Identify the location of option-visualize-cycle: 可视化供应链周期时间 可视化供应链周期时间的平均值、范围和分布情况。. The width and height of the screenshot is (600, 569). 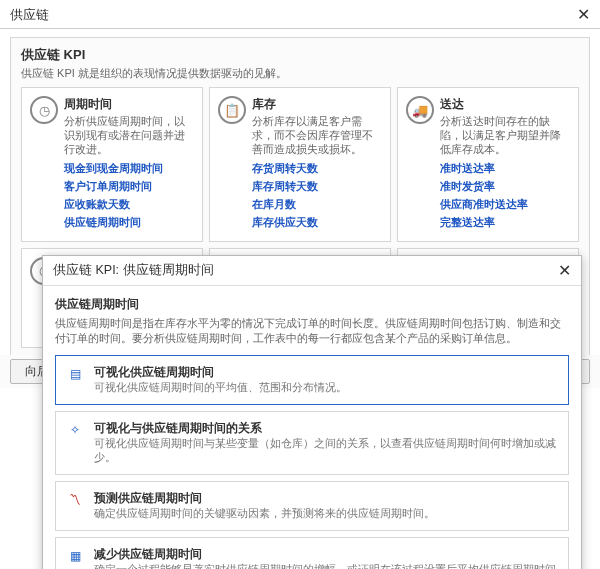
(312, 380).